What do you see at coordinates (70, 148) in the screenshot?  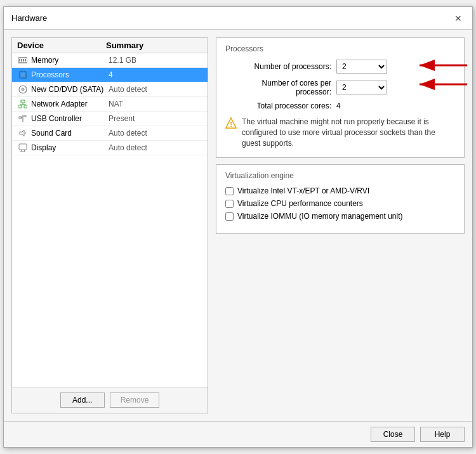 I see `device-name-display: Display` at bounding box center [70, 148].